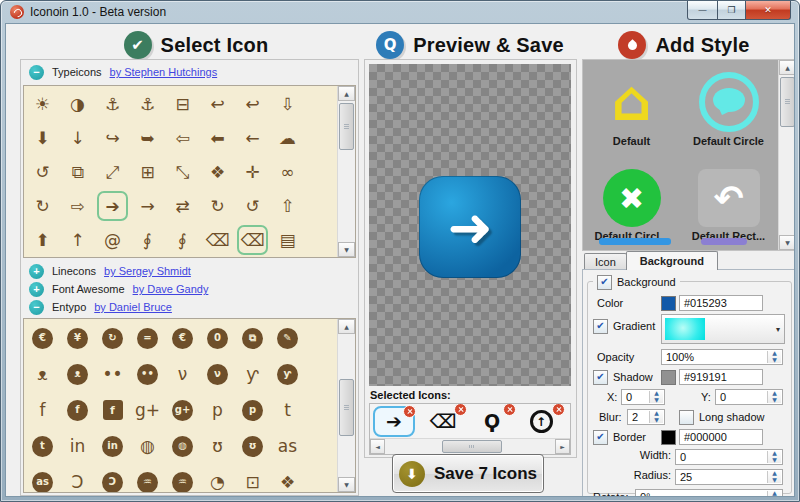 The image size is (800, 502). What do you see at coordinates (768, 10) in the screenshot?
I see `close-button: ✕` at bounding box center [768, 10].